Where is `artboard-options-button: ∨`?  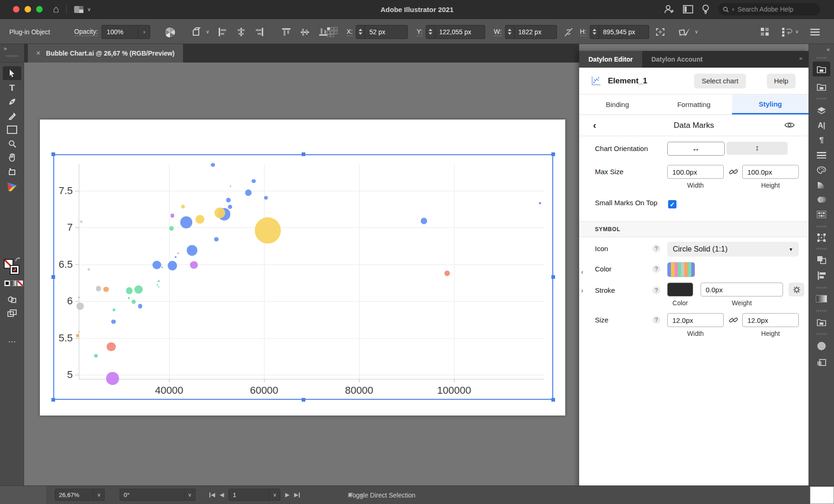
artboard-options-button: ∨ is located at coordinates (201, 32).